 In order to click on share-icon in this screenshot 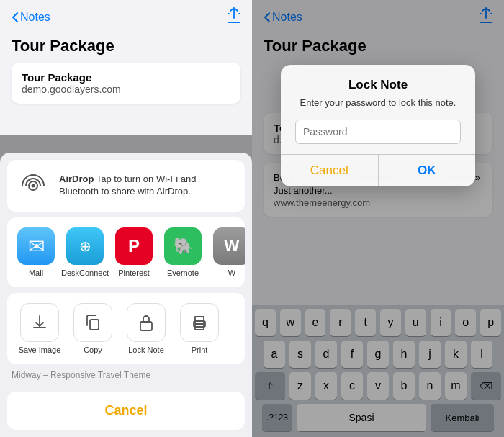, I will do `click(234, 15)`.